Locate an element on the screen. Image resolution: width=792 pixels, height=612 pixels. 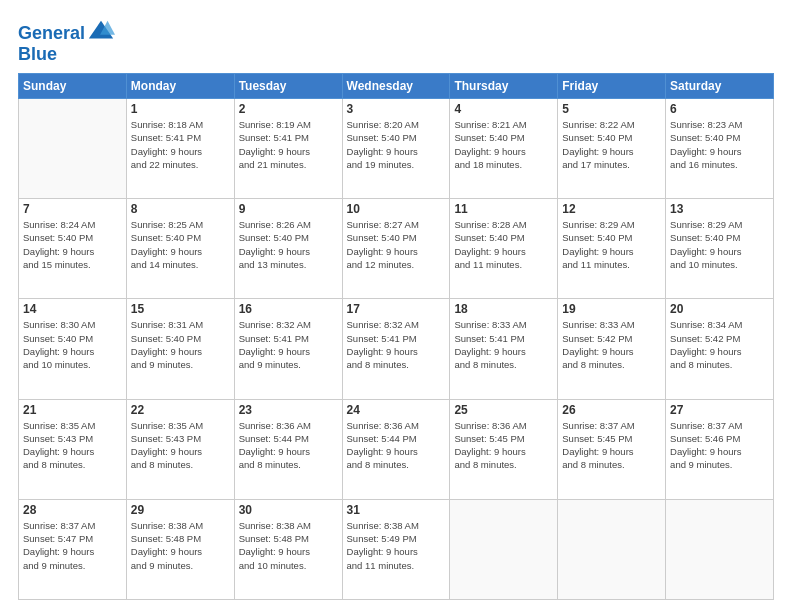
calendar-cell: 19Sunrise: 8:33 AMSunset: 5:42 PMDayligh… is located at coordinates (612, 349).